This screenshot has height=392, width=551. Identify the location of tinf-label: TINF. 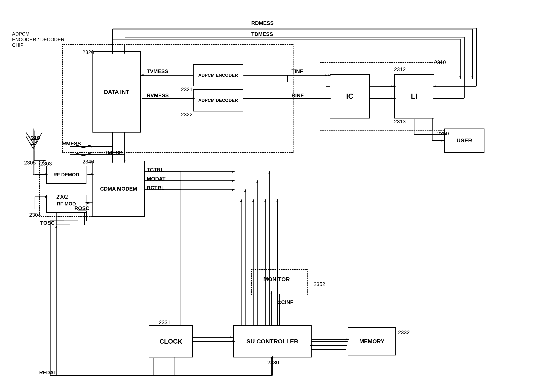
(297, 71).